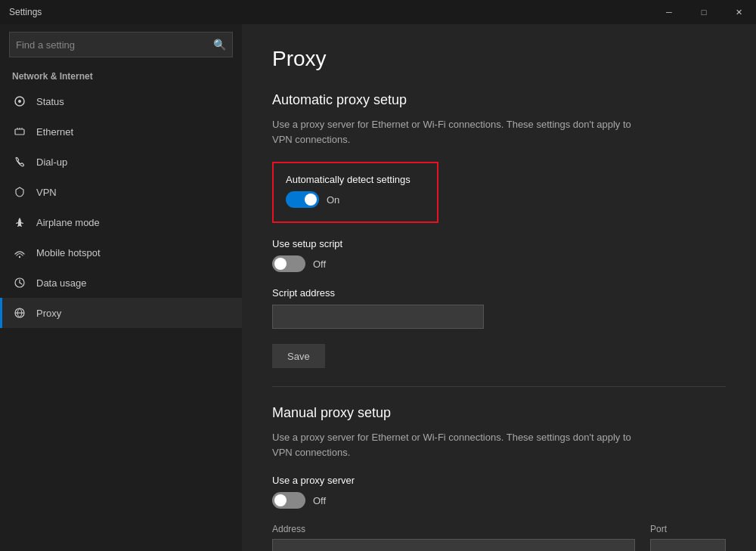 This screenshot has width=756, height=551. I want to click on auto-detect-state: On, so click(333, 200).